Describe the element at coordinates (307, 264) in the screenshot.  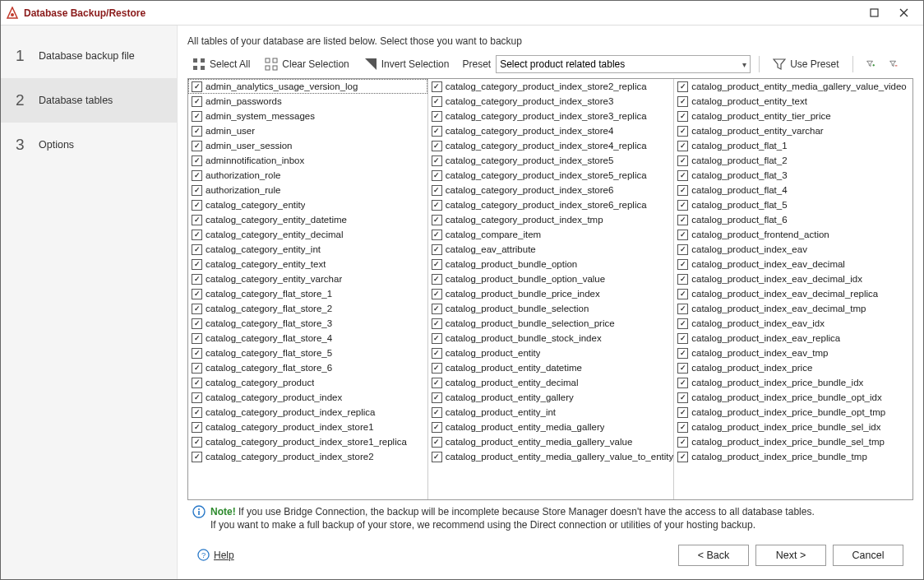
I see `table-row: catalog_category_entity_text` at that location.